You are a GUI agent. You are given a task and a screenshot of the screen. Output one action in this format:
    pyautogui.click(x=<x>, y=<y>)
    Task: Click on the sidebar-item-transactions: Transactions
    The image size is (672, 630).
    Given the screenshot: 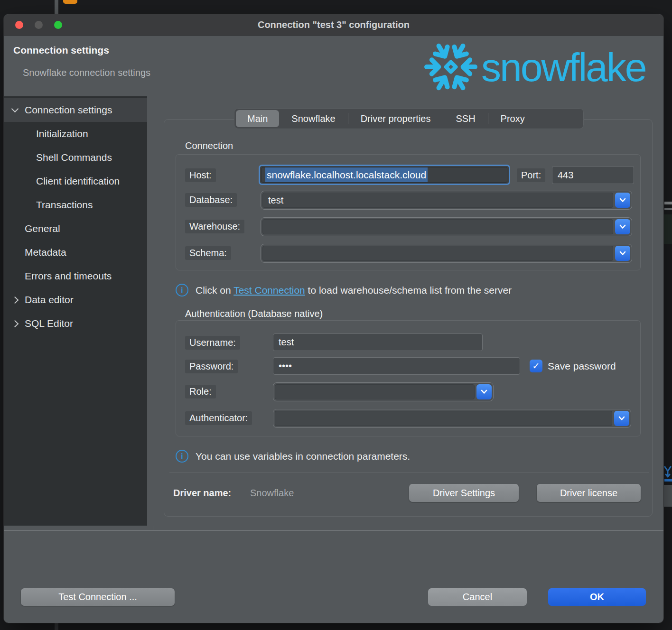 What is the action you would take?
    pyautogui.click(x=75, y=205)
    